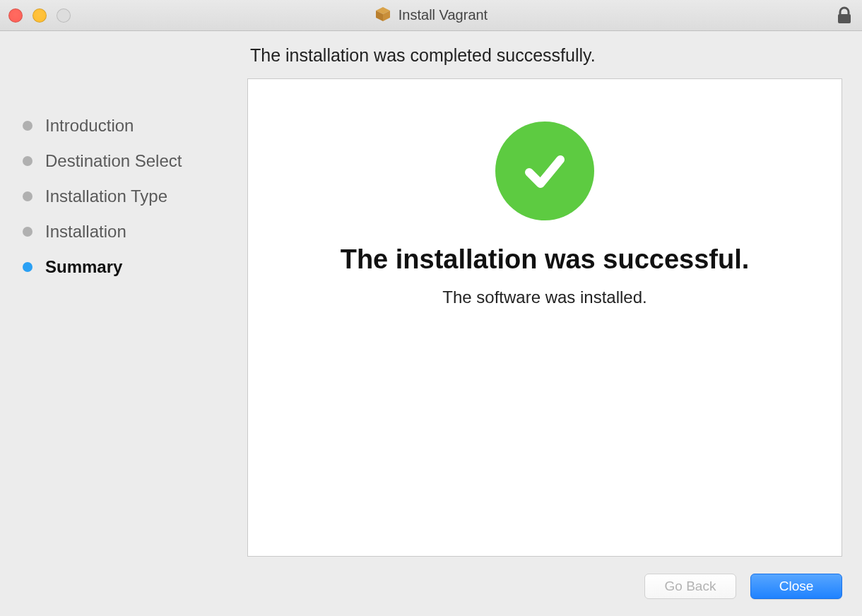 The image size is (862, 616). I want to click on step-label: Destination Select, so click(113, 161).